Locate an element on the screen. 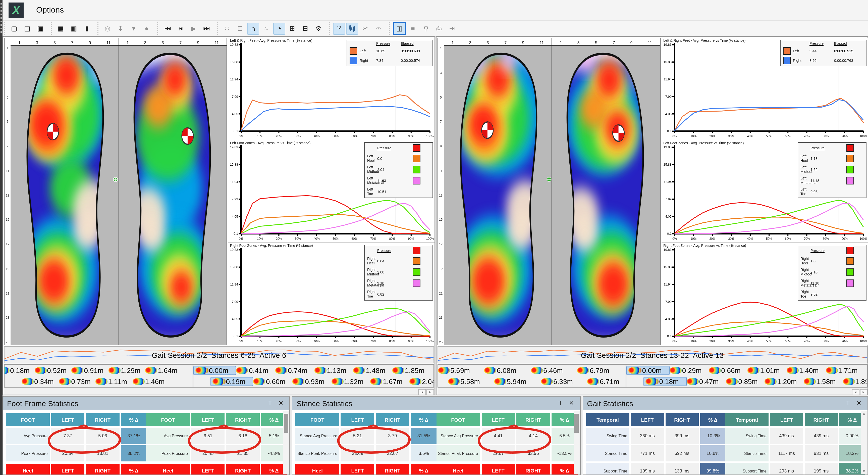  skip-to-start-icon: |◀◀ is located at coordinates (167, 28).